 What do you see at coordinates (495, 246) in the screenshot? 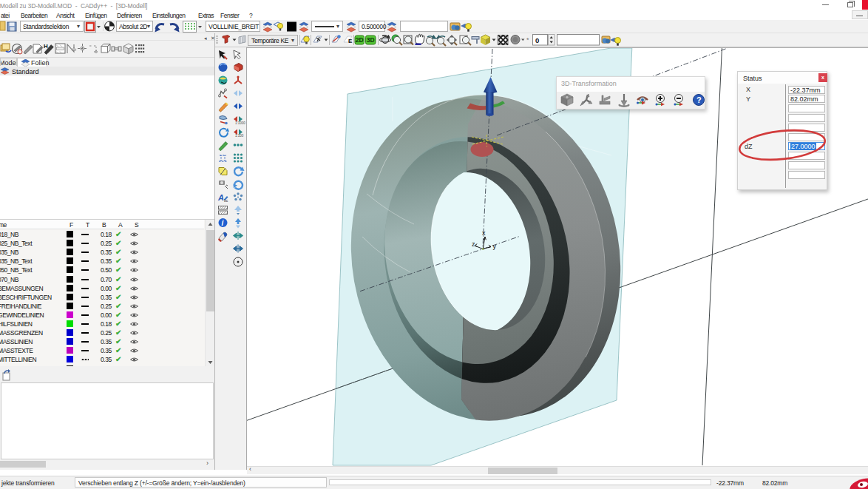
I see `svg-text: y` at bounding box center [495, 246].